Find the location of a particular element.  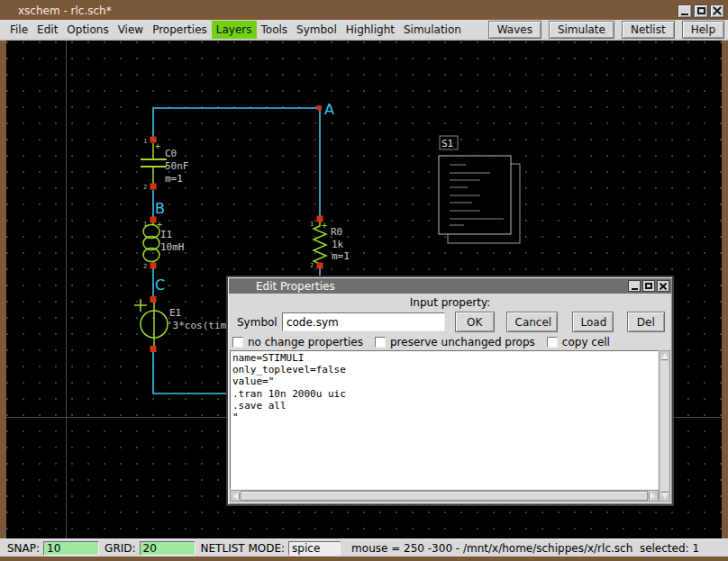

menu-view: View is located at coordinates (131, 30).